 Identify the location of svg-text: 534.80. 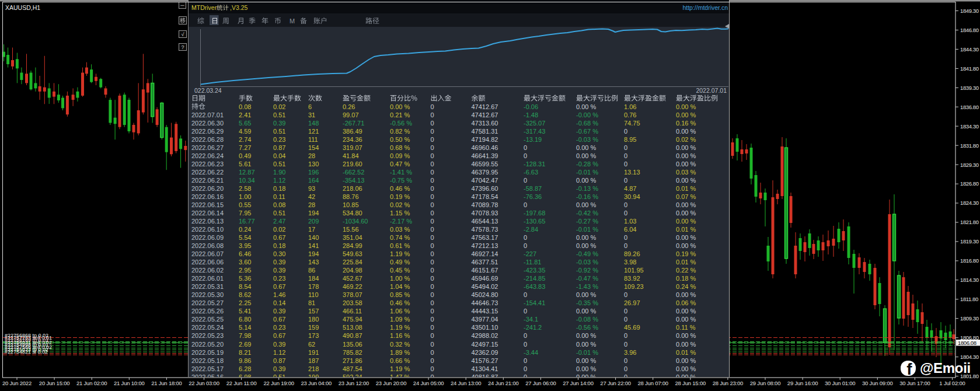
(353, 213).